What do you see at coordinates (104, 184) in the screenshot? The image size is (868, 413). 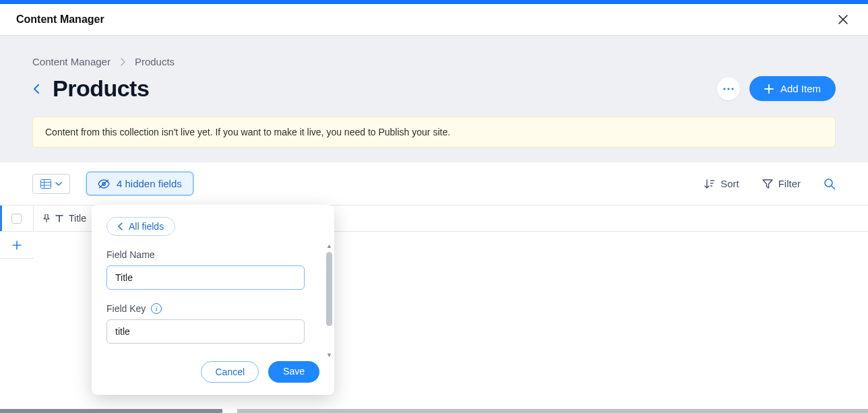 I see `eye-off-icon` at bounding box center [104, 184].